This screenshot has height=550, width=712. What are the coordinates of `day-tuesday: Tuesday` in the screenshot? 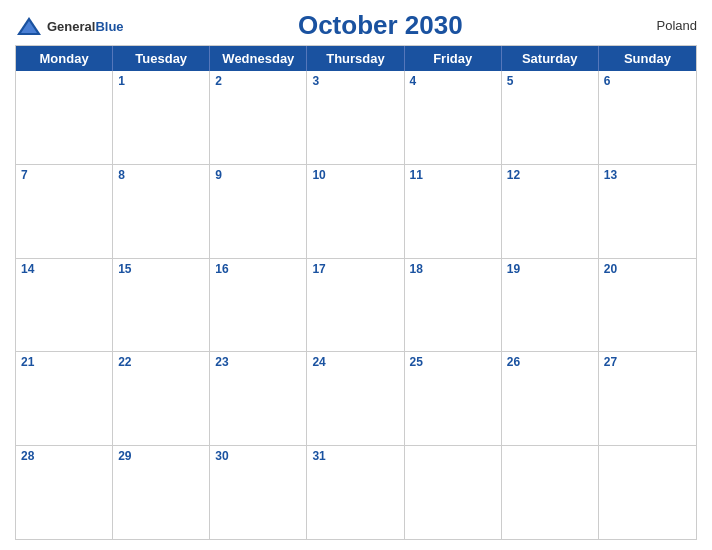 It's located at (162, 58).